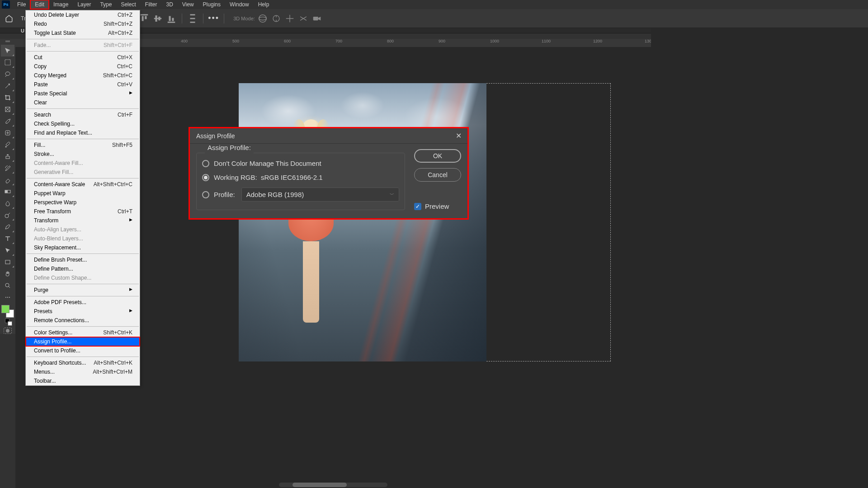 The image size is (868, 488). Describe the element at coordinates (84, 5) in the screenshot. I see `menu-layer: Layer` at that location.